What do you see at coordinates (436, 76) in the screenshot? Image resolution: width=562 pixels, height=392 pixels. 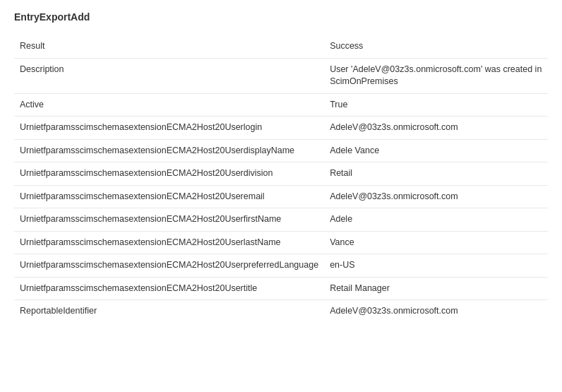 I see `row-value: User 'AdeleV@03z3s.onmicrosoft.com' was …` at bounding box center [436, 76].